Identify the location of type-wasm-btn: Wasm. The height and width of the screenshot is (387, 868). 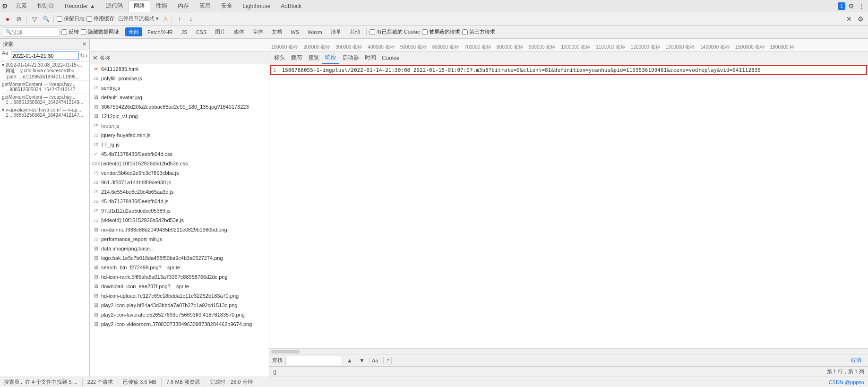
(315, 32).